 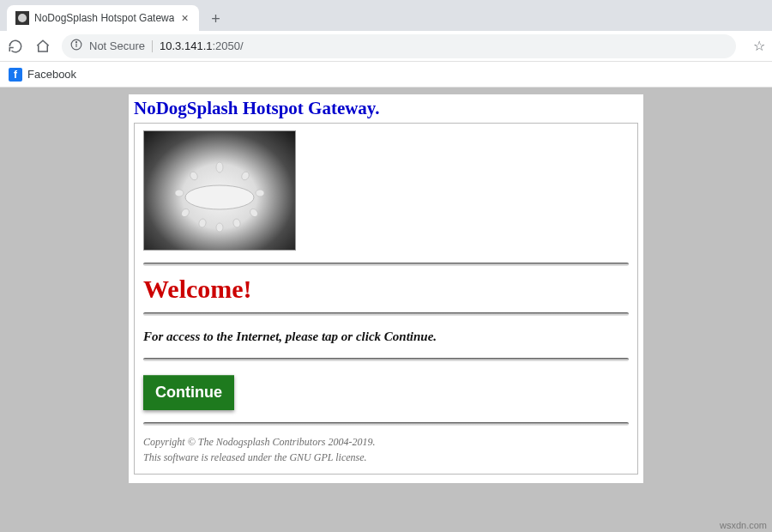 What do you see at coordinates (228, 46) in the screenshot?
I see `url-path: :2050/` at bounding box center [228, 46].